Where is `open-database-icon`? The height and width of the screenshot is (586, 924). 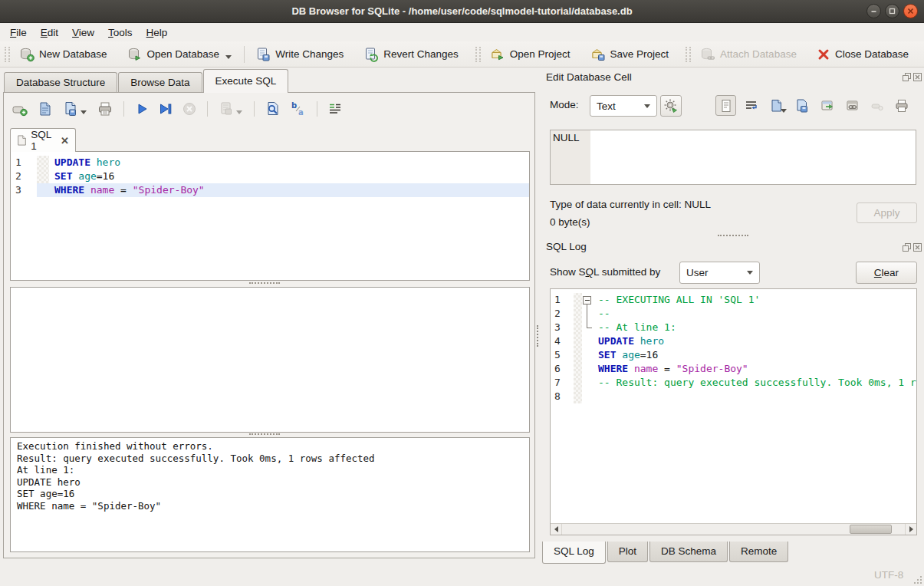 open-database-icon is located at coordinates (135, 54).